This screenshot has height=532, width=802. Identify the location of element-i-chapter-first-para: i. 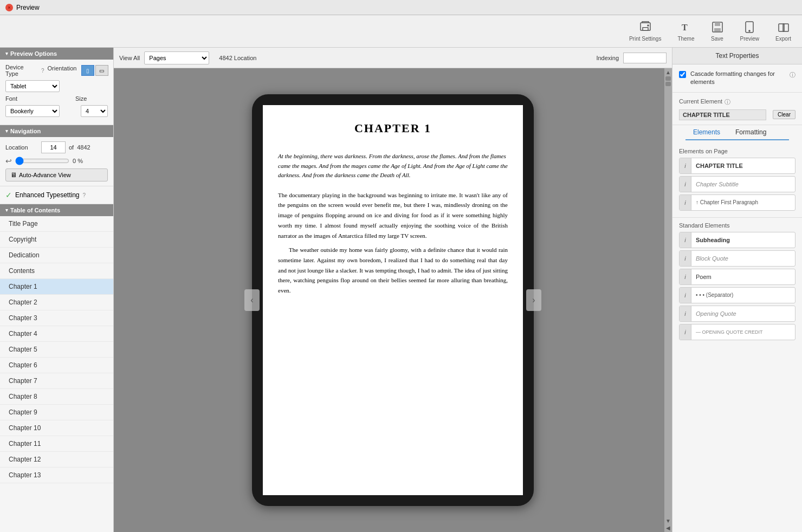
(685, 203).